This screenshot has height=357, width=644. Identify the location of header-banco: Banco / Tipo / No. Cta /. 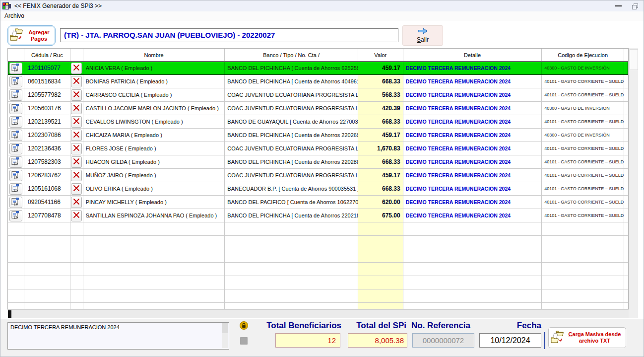
(292, 55).